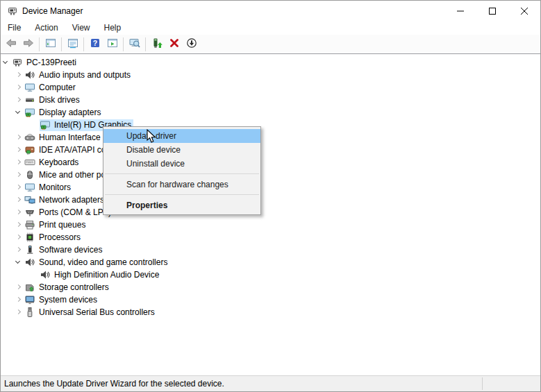  What do you see at coordinates (31, 287) in the screenshot?
I see `storage-icon` at bounding box center [31, 287].